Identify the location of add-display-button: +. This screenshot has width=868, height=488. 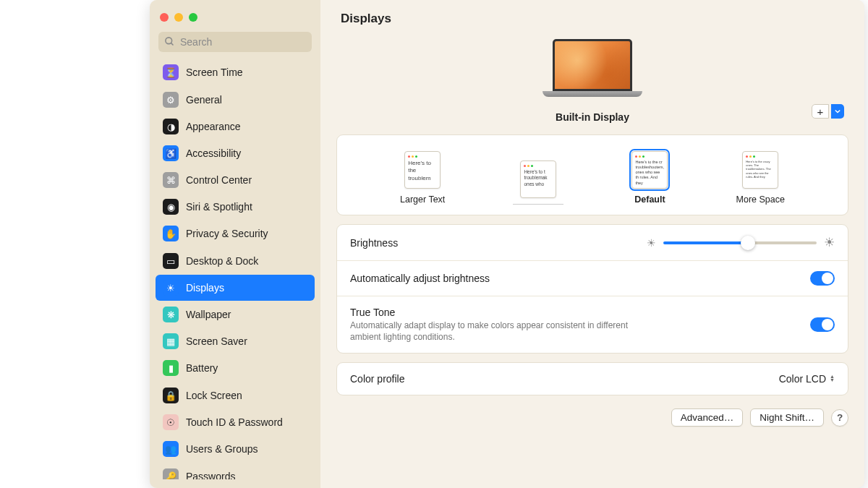
(820, 111).